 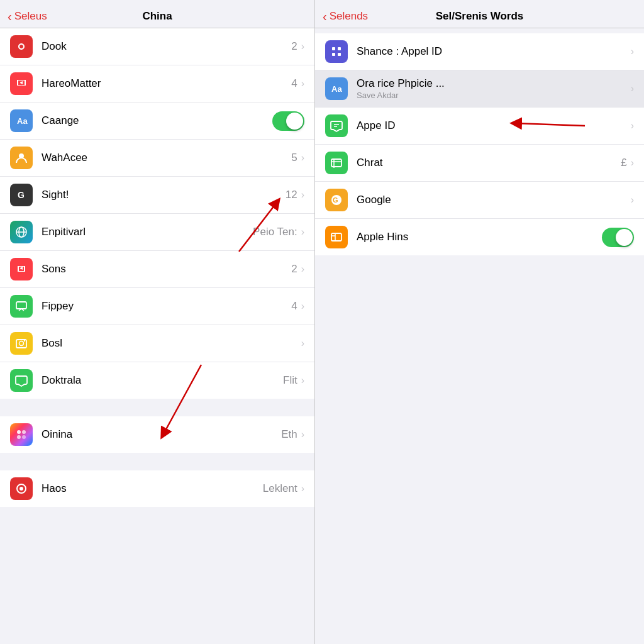 What do you see at coordinates (157, 14) in the screenshot?
I see `left-nav-bar: ‹ Seleus China` at bounding box center [157, 14].